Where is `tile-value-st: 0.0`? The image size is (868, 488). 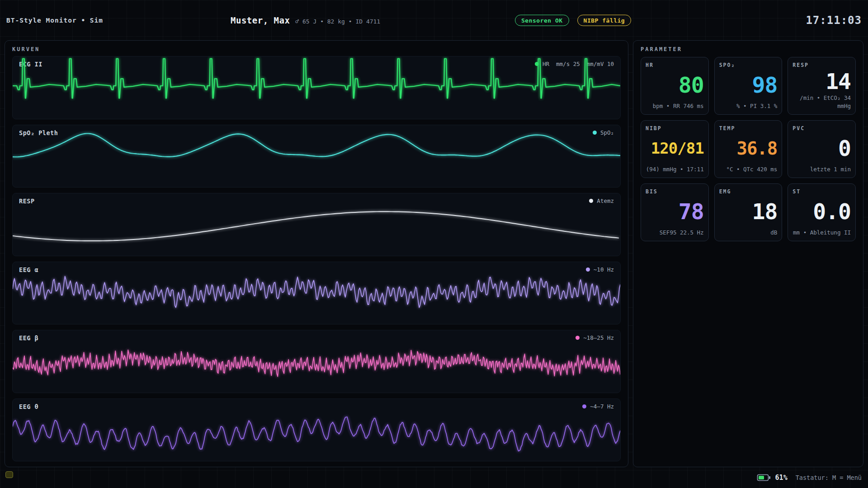
tile-value-st: 0.0 is located at coordinates (822, 211).